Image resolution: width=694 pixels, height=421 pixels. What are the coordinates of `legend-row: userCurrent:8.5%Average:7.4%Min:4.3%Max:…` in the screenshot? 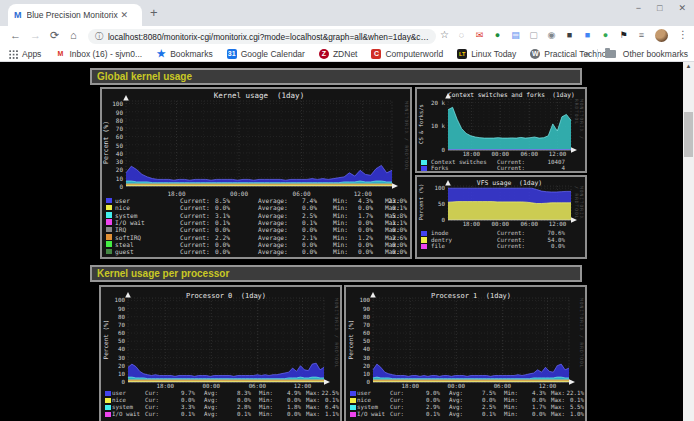 It's located at (256, 200).